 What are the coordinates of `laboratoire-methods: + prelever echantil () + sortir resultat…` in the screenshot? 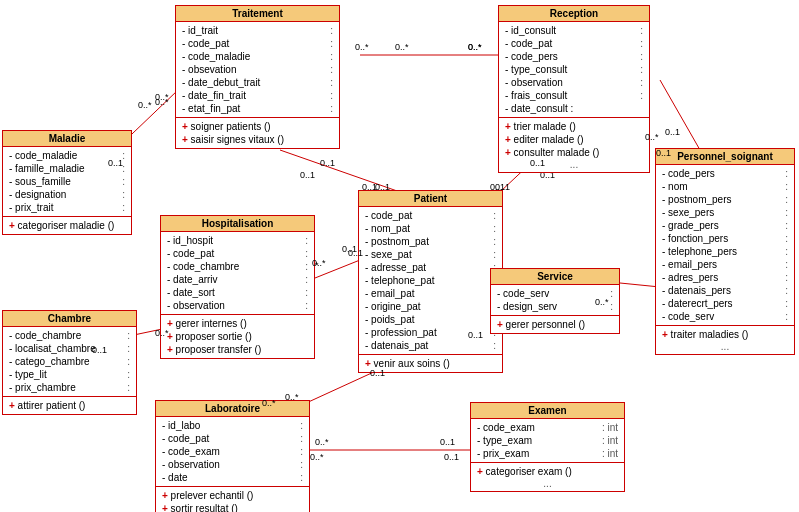 It's located at (232, 500).